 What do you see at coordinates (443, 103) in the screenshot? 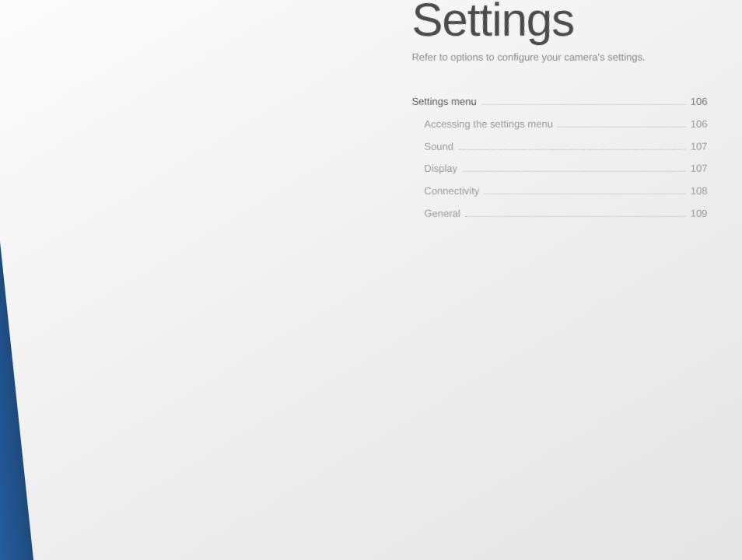
I see `toc-label: Settings menu` at bounding box center [443, 103].